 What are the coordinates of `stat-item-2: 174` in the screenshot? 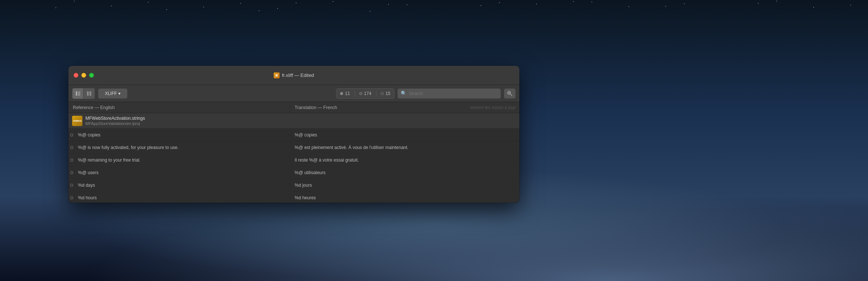 It's located at (365, 94).